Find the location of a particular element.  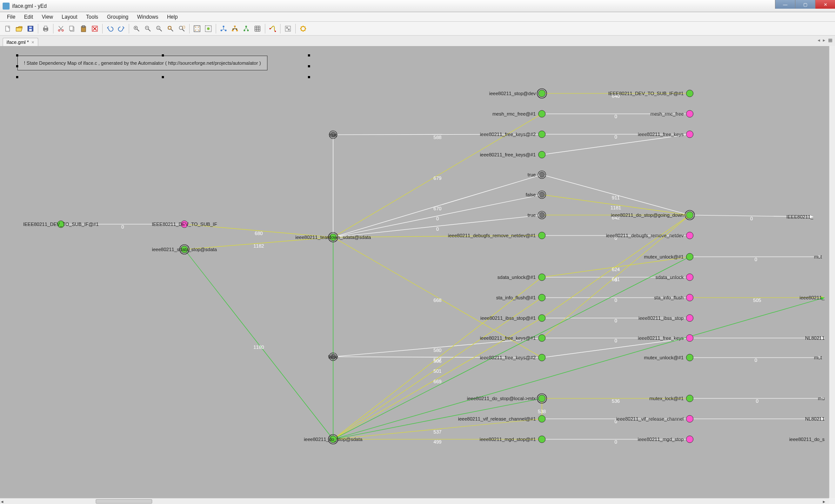

new-file-button is located at coordinates (8, 29).